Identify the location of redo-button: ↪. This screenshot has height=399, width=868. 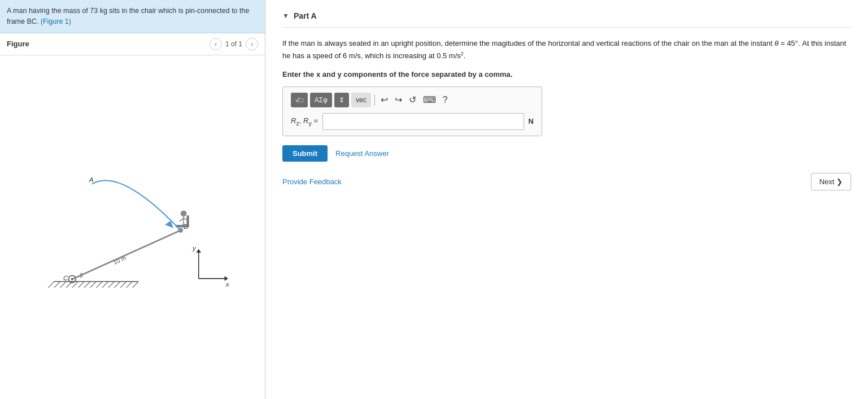
(399, 99).